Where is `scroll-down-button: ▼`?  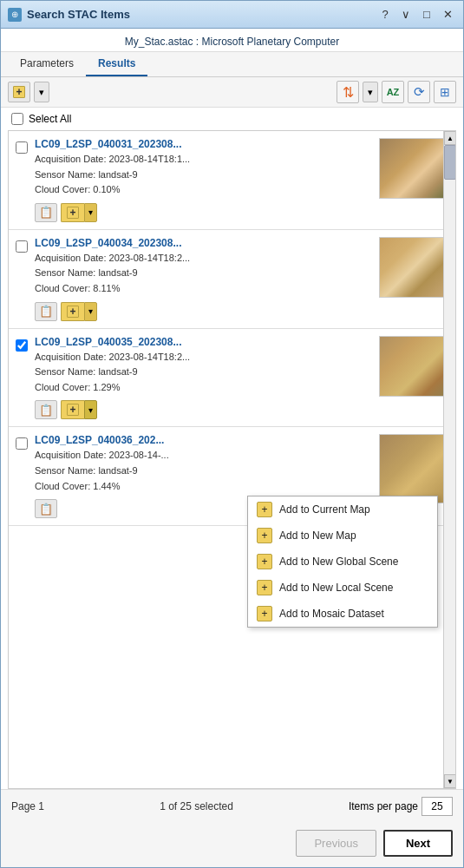 scroll-down-button: ▼ is located at coordinates (450, 781).